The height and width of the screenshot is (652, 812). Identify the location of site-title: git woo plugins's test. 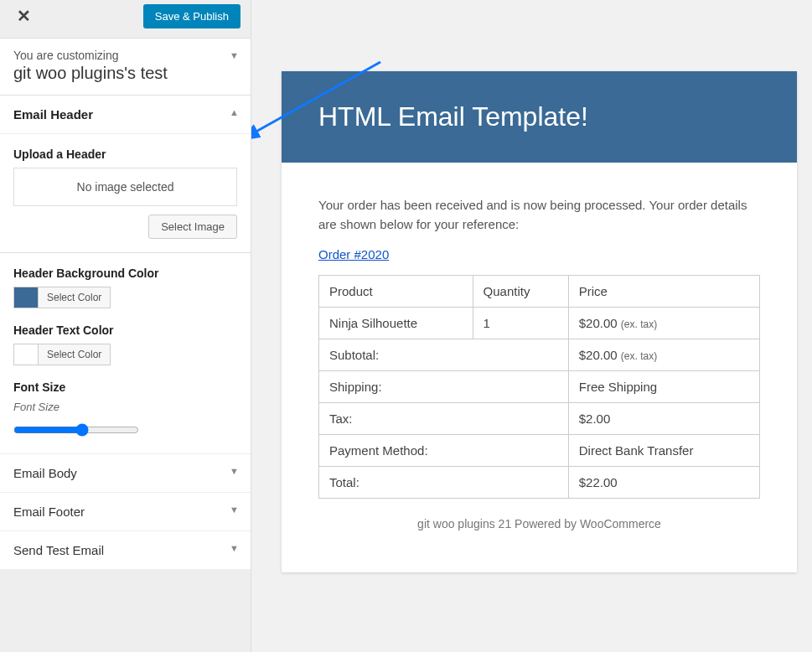
(126, 74).